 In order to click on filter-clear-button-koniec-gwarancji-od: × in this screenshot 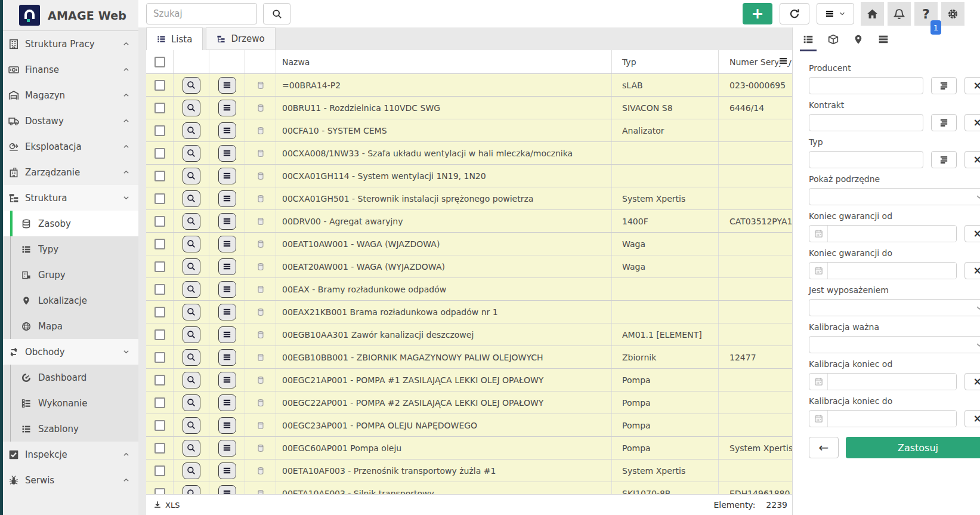, I will do `click(972, 234)`.